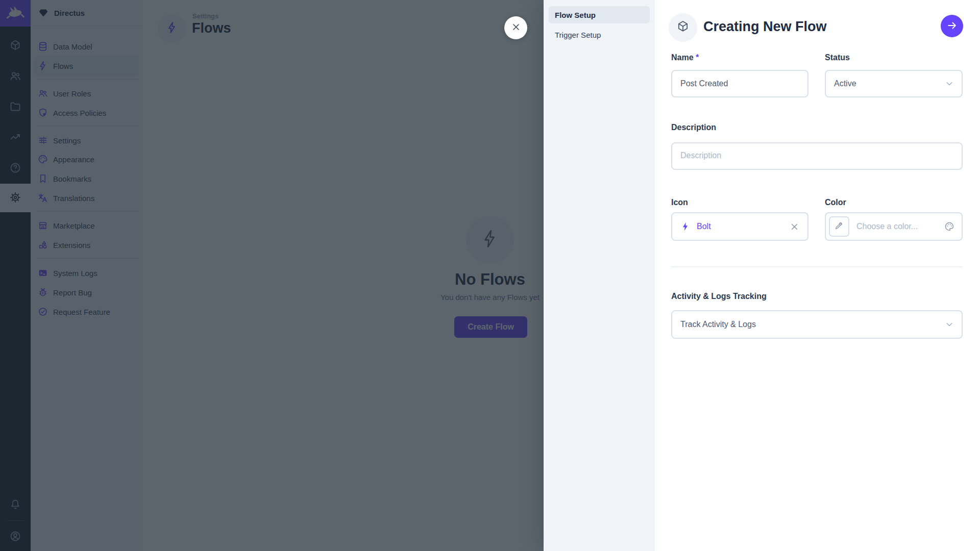 This screenshot has width=980, height=551. Describe the element at coordinates (683, 28) in the screenshot. I see `drawer-header-icon-circle` at that location.